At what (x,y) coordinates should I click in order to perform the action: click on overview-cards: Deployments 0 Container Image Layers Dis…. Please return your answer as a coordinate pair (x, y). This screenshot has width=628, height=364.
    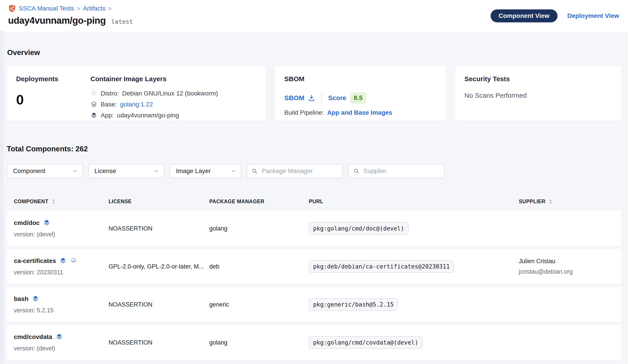
    Looking at the image, I should click on (314, 94).